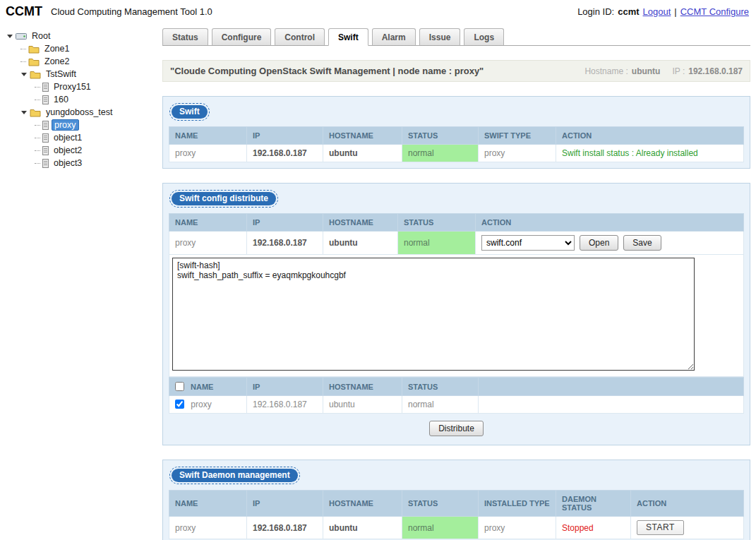 Image resolution: width=756 pixels, height=540 pixels. I want to click on tab-issue: Issue, so click(440, 37).